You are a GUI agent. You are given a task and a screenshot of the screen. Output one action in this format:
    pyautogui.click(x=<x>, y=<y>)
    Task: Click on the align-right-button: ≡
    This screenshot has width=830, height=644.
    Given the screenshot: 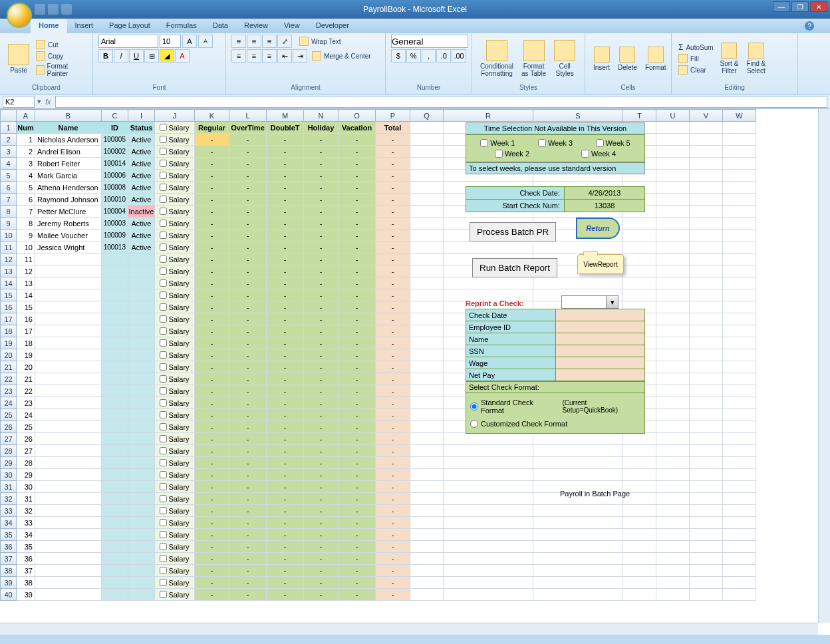 What is the action you would take?
    pyautogui.click(x=269, y=56)
    